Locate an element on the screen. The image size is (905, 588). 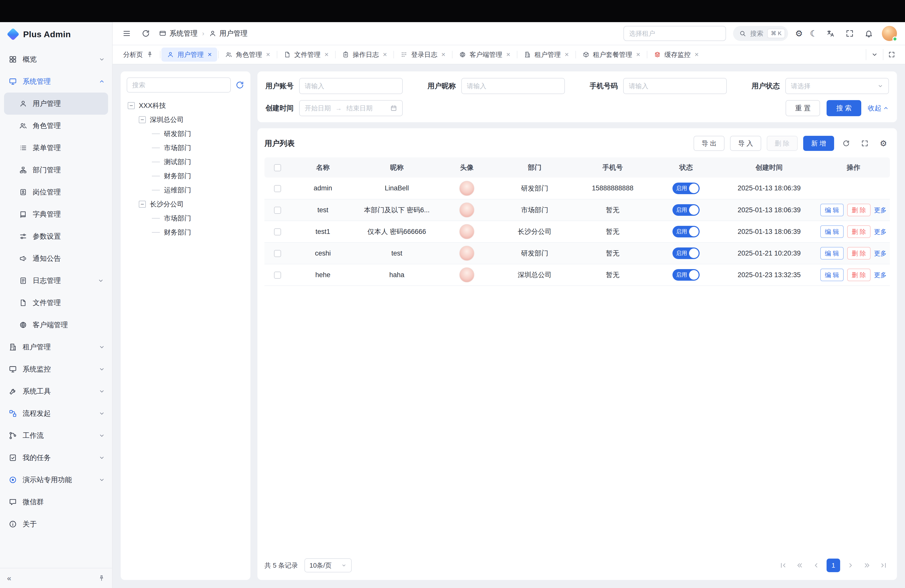
last-page-button is located at coordinates (884, 565).